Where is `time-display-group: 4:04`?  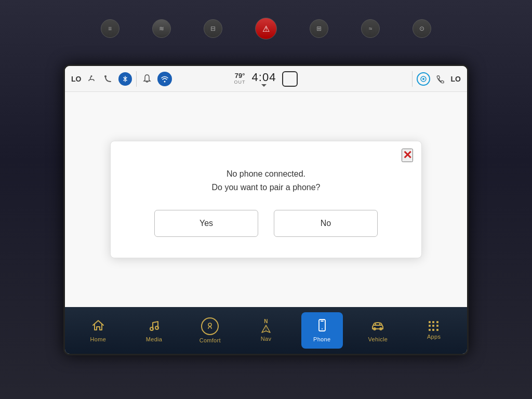
time-display-group: 4:04 is located at coordinates (264, 79).